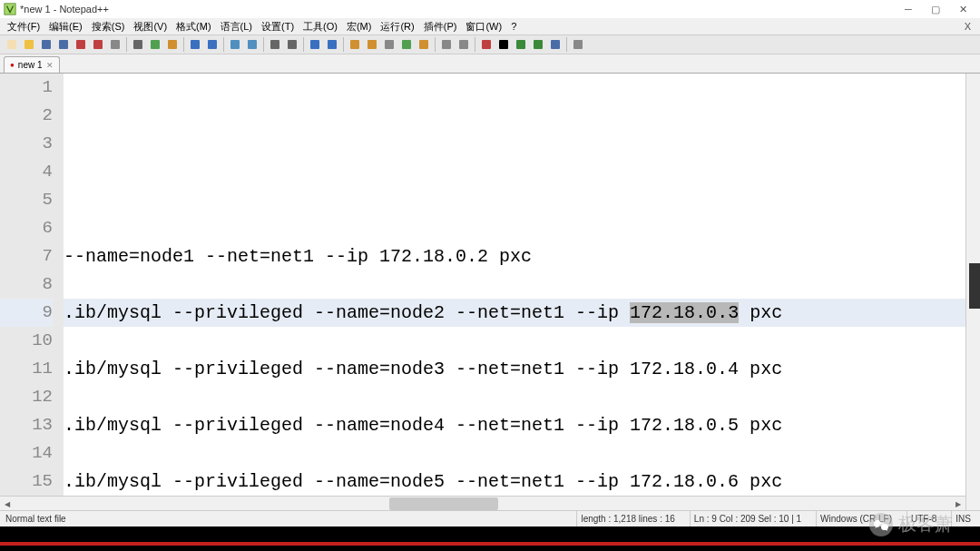 The height and width of the screenshot is (551, 980). What do you see at coordinates (212, 44) in the screenshot?
I see `redo-icon` at bounding box center [212, 44].